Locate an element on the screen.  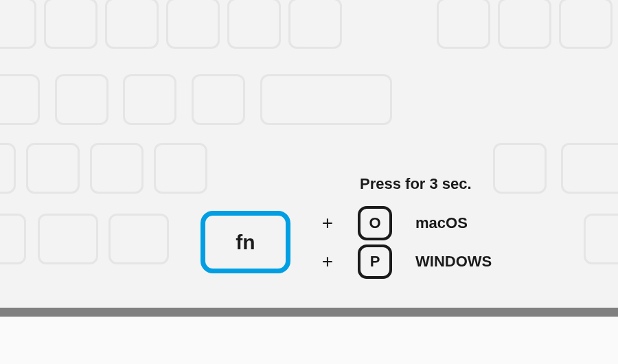
fn-key: fn is located at coordinates (246, 242).